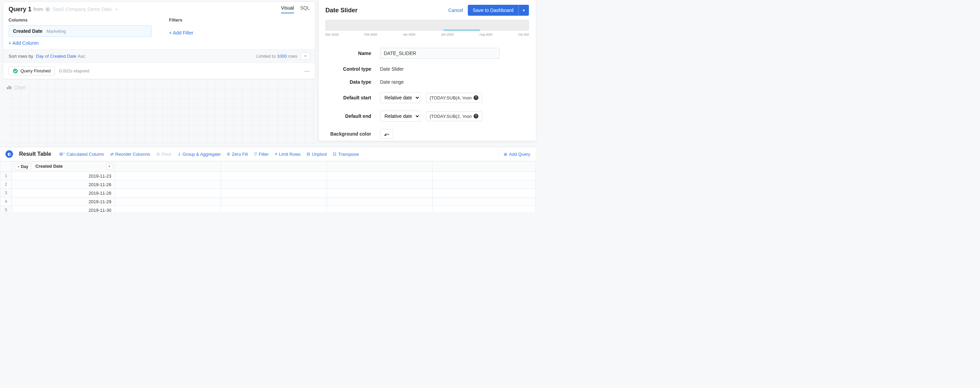 The height and width of the screenshot is (388, 980). I want to click on columns-section-title: Columns, so click(82, 20).